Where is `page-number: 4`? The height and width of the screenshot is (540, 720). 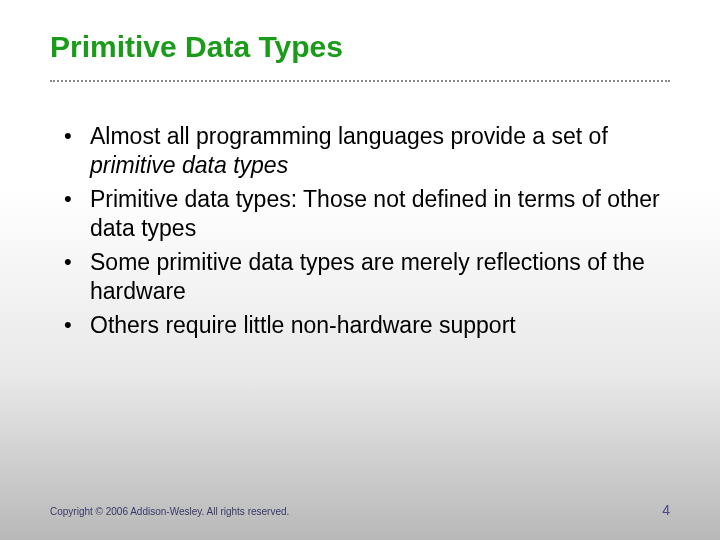 page-number: 4 is located at coordinates (666, 510).